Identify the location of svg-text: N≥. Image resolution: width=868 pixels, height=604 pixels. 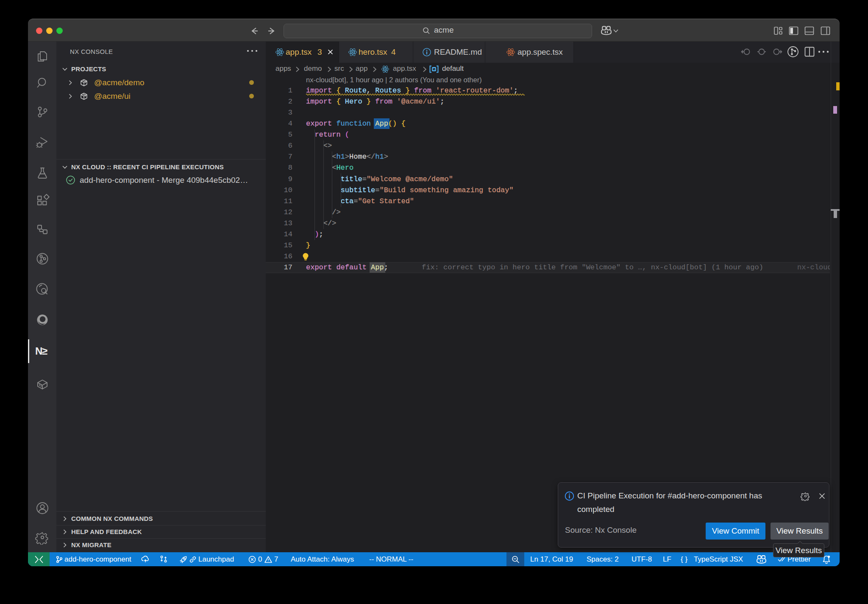
(42, 351).